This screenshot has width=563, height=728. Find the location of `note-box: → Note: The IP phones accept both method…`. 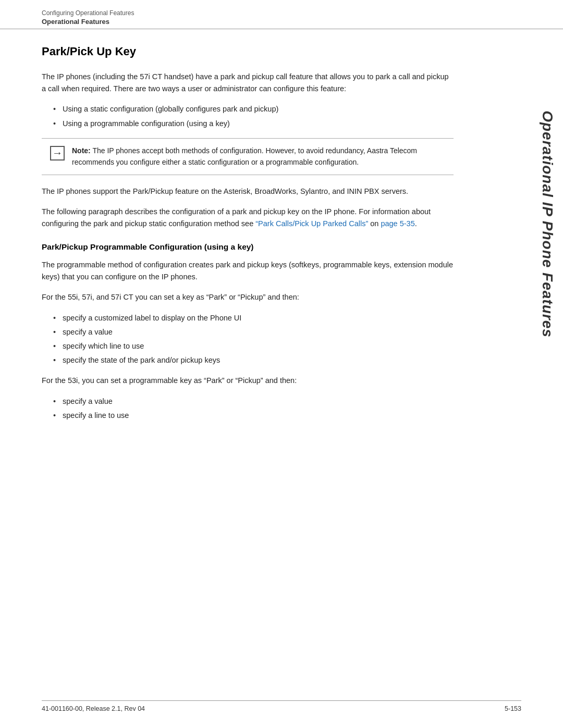

note-box: → Note: The IP phones accept both method… is located at coordinates (248, 156).